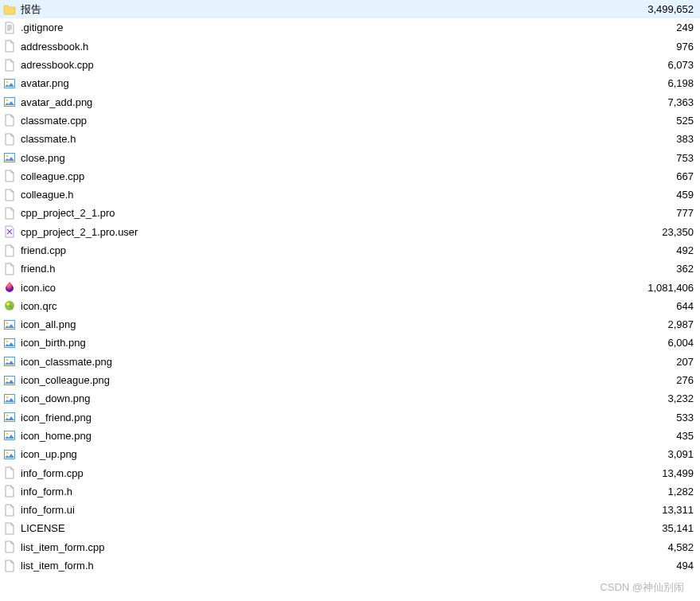 This screenshot has width=700, height=601. Describe the element at coordinates (661, 436) in the screenshot. I see `file-size: 435` at that location.